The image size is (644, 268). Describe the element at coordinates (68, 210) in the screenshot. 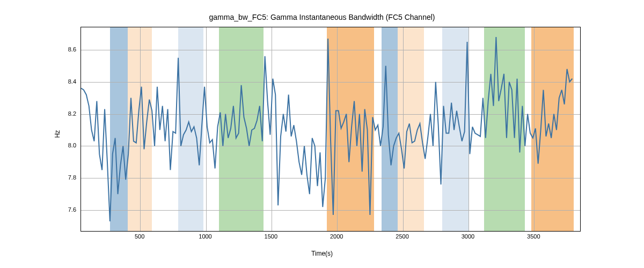

I see `y-tick-label: 7.6` at that location.